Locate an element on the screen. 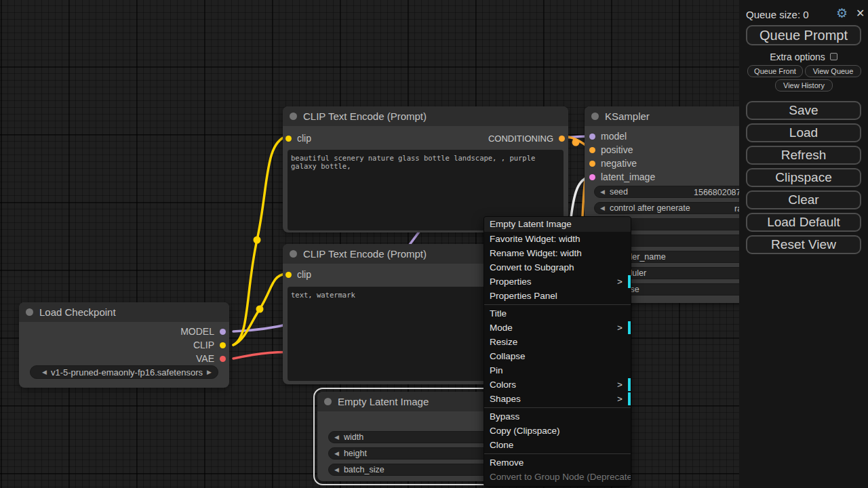  output-slot-conditioning: CONDITIONING is located at coordinates (496, 138).